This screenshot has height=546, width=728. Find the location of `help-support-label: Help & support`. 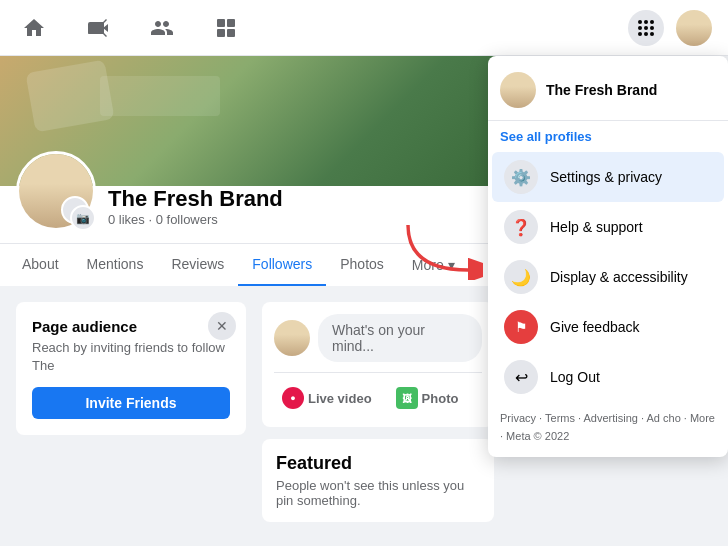

help-support-label: Help & support is located at coordinates (596, 227).